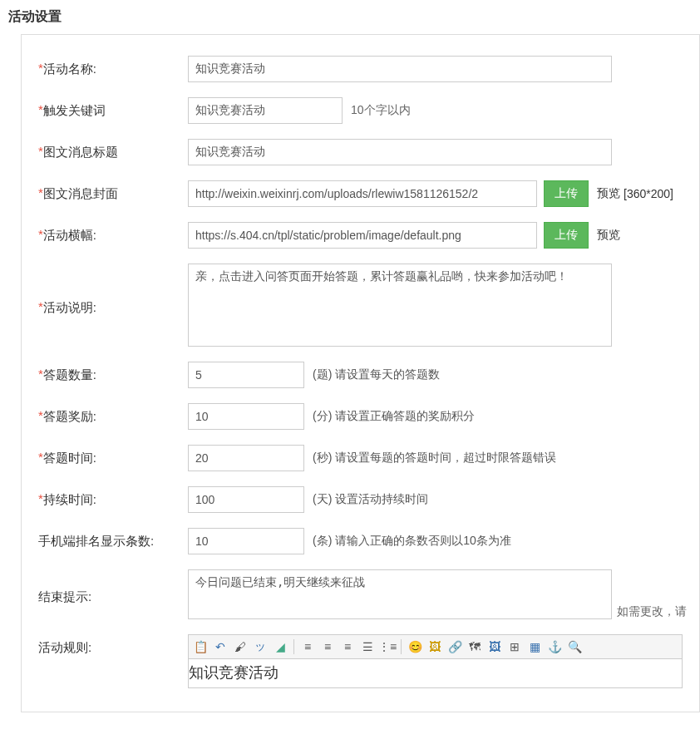 The width and height of the screenshot is (700, 739). I want to click on activity-name-input, so click(400, 69).